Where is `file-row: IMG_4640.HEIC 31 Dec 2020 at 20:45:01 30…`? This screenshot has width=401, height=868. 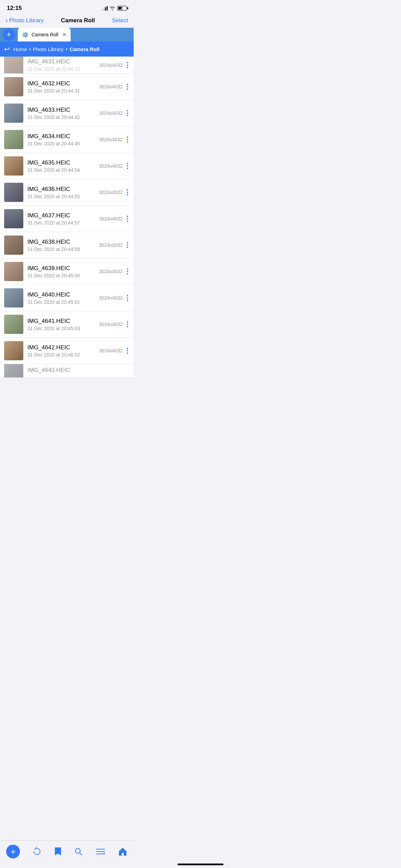 file-row: IMG_4640.HEIC 31 Dec 2020 at 20:45:01 30… is located at coordinates (67, 298).